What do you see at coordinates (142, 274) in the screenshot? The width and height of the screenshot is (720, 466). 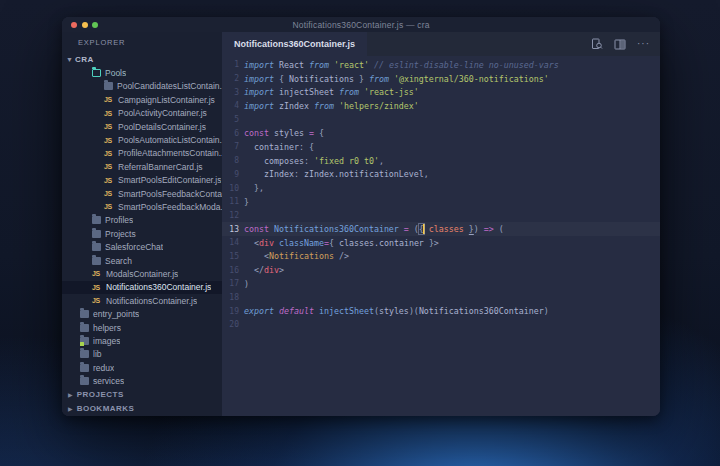 I see `tree-item-modalscontainer-js: JSModalsContainer.js` at bounding box center [142, 274].